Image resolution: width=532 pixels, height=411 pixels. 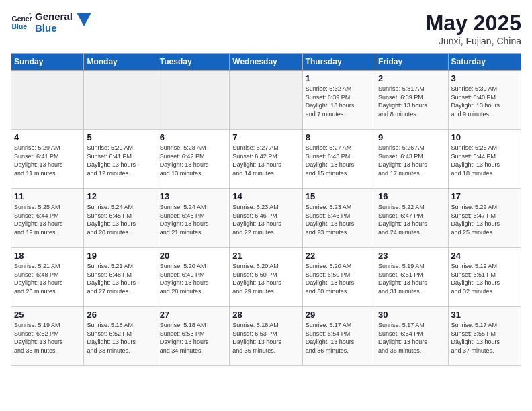 What do you see at coordinates (484, 336) in the screenshot?
I see `calendar-cell: 31Sunrise: 5:17 AM Sunset: 6:55 PM Dayli…` at bounding box center [484, 336].